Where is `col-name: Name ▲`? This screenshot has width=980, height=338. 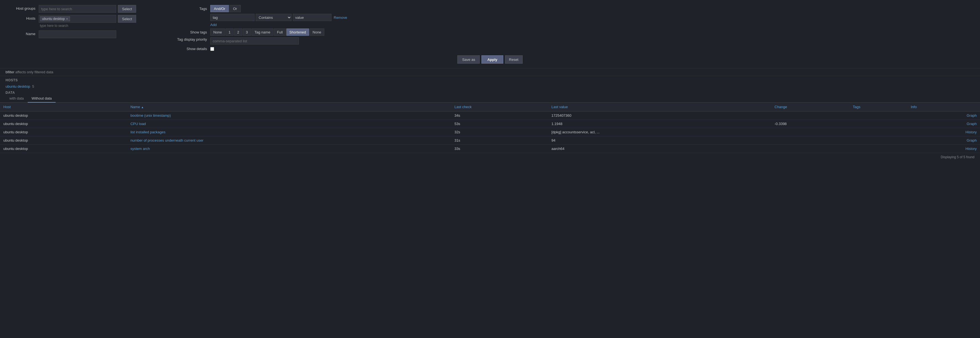 col-name: Name ▲ is located at coordinates (289, 107).